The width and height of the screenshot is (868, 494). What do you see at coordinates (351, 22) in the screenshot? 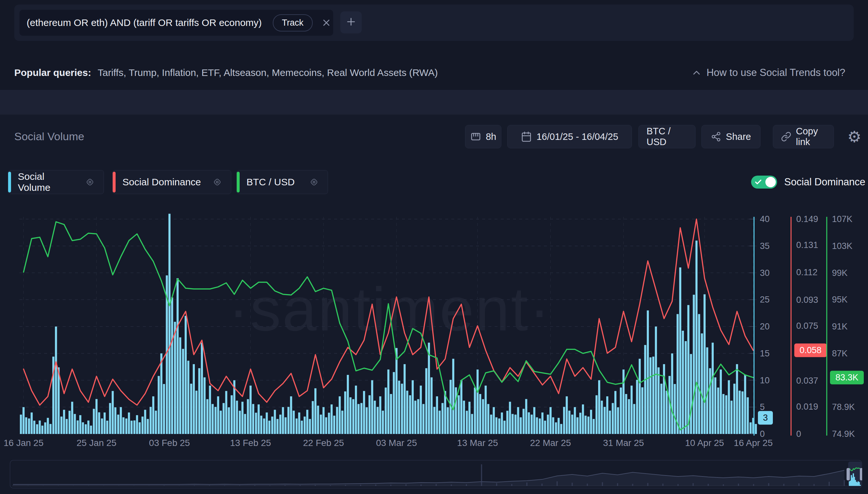
I see `add-query-button` at bounding box center [351, 22].